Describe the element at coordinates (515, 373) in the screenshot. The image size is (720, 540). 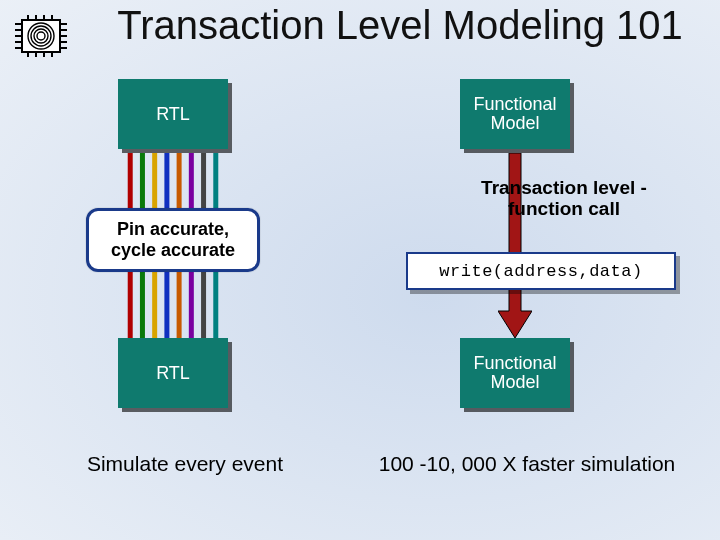
I see `functional-bottom-label: Functional Model` at that location.